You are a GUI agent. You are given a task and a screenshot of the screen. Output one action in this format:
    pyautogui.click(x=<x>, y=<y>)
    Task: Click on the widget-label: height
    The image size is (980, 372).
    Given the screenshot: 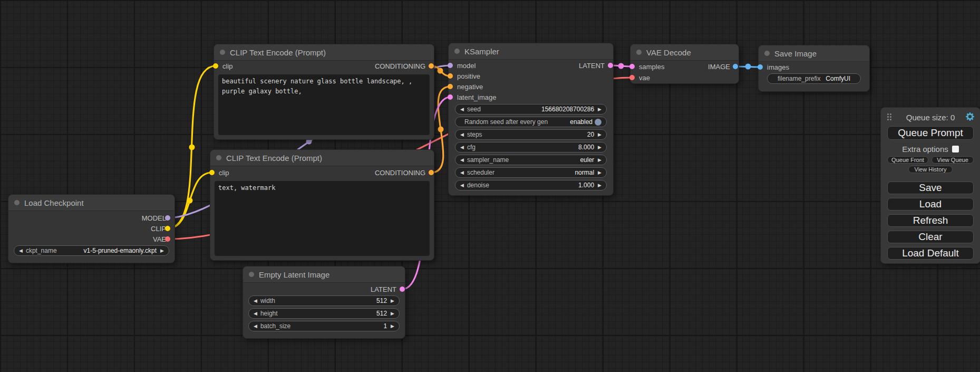 What is the action you would take?
    pyautogui.click(x=269, y=313)
    